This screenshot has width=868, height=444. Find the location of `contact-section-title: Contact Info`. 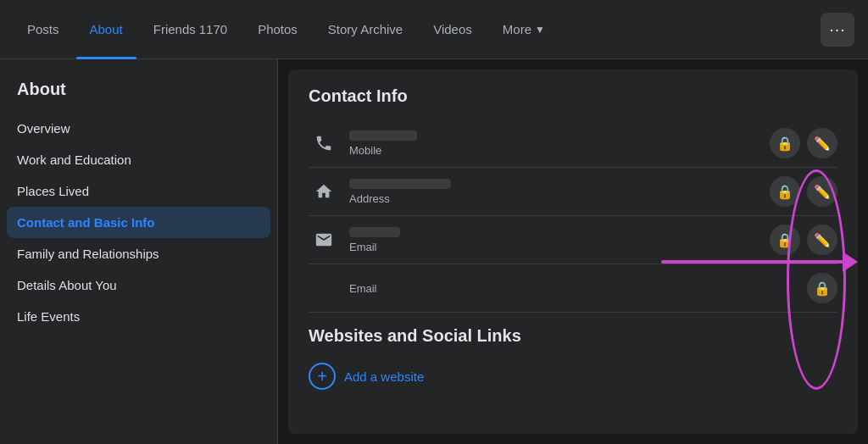

contact-section-title: Contact Info is located at coordinates (573, 97).